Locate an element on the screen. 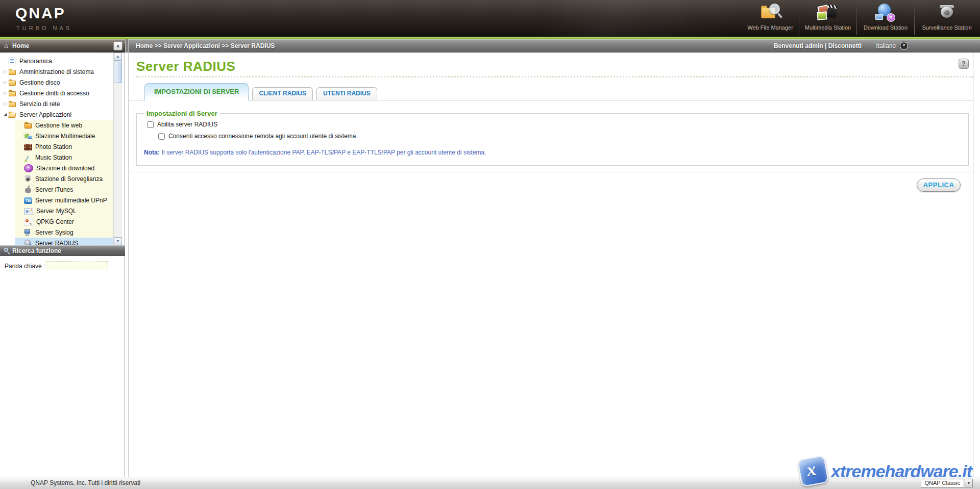 This screenshot has width=980, height=489. qnap-logo: QNAP TURBO NAS is located at coordinates (44, 18).